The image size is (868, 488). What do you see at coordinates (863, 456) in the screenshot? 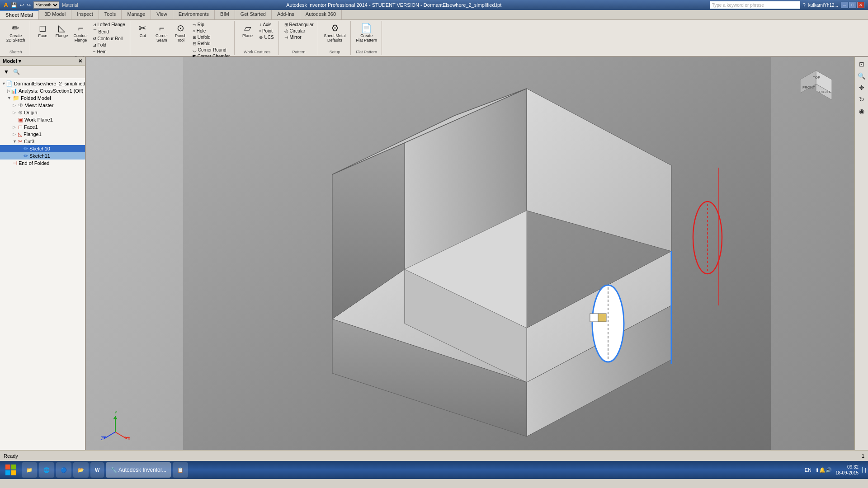
I see `status-right: 1` at bounding box center [863, 456].